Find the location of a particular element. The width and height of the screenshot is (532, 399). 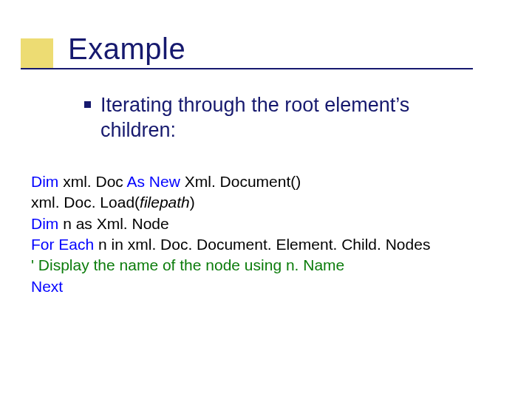

code-text: n in xml. Doc. Document. Element. Child.… is located at coordinates (262, 244).